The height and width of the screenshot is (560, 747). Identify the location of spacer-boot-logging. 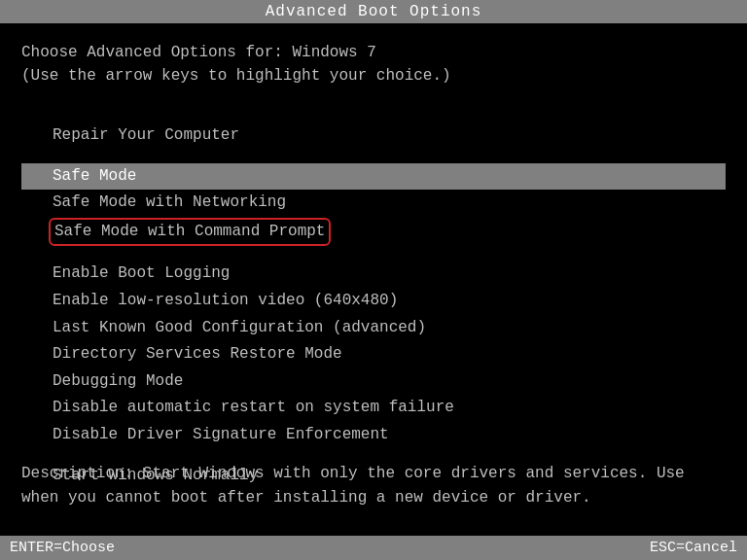
(374, 254).